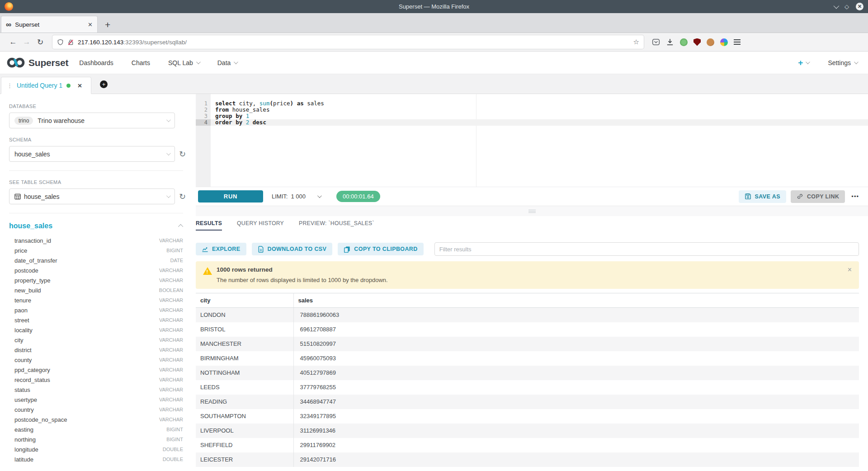 This screenshot has height=471, width=868. What do you see at coordinates (48, 63) in the screenshot?
I see `brand-name: Superset` at bounding box center [48, 63].